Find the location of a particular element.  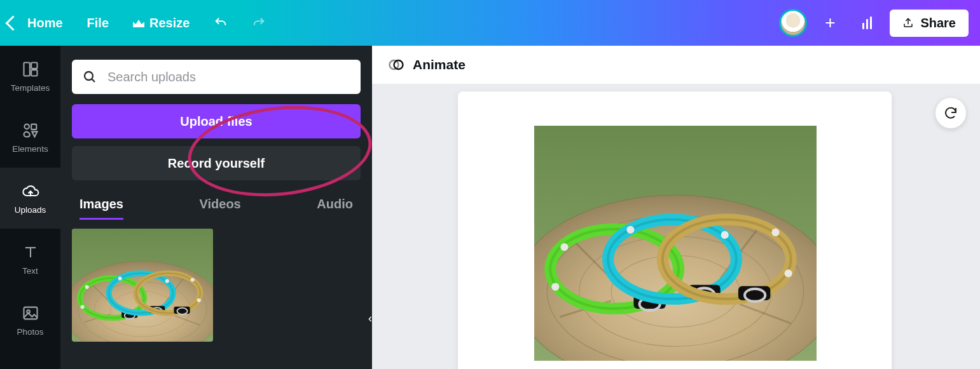

nav-text: Text is located at coordinates (31, 259).